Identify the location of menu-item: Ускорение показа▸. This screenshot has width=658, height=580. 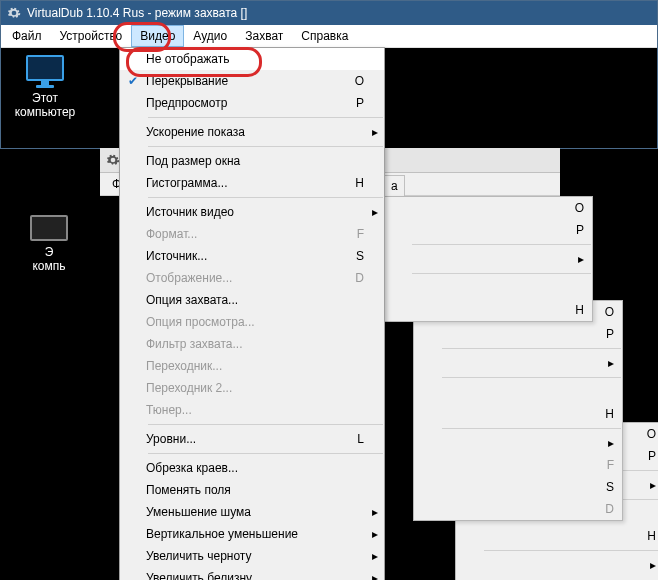
(252, 132).